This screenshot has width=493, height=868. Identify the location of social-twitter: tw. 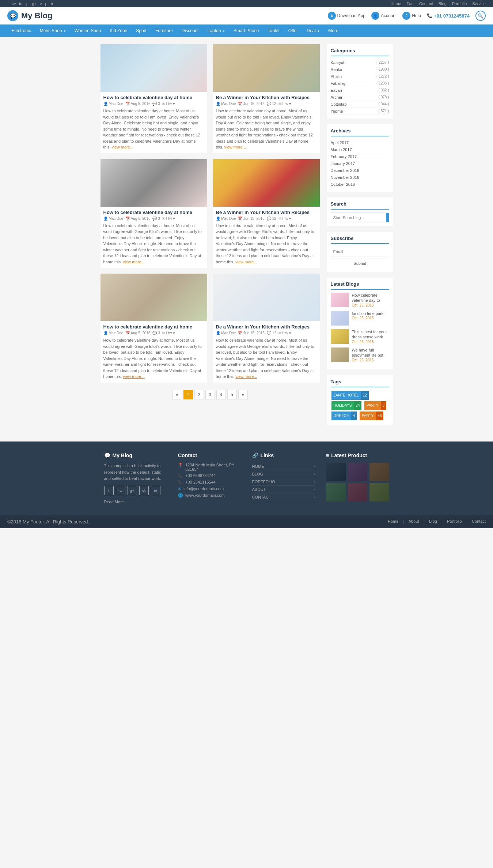
(14, 4).